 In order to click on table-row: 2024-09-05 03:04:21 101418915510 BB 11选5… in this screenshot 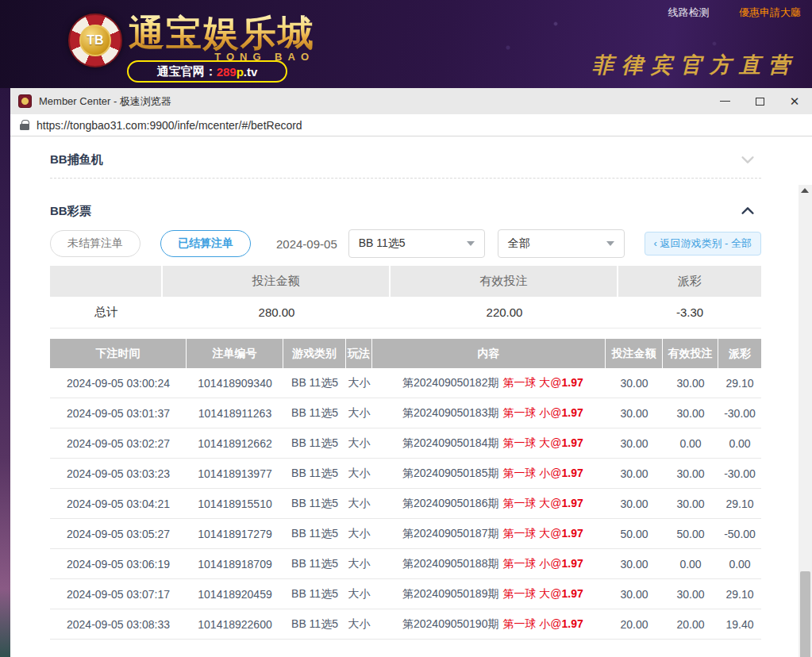, I will do `click(406, 504)`.